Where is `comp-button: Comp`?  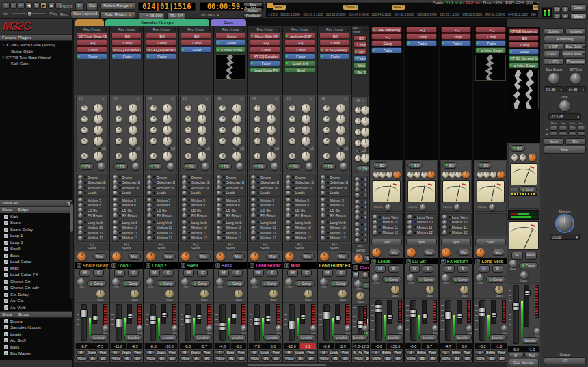 comp-button: Comp is located at coordinates (96, 284).